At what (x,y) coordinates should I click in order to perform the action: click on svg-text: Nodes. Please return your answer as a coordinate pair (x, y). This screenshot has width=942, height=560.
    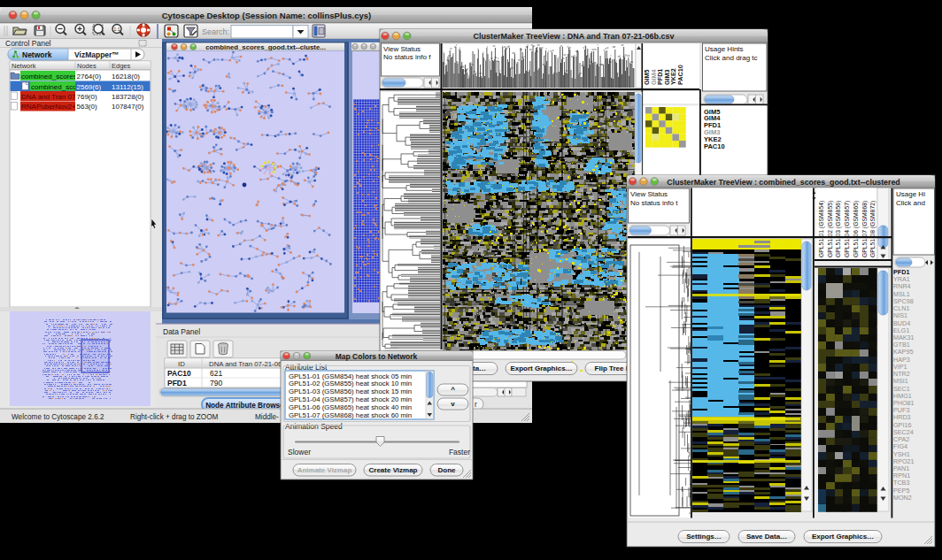
    Looking at the image, I should click on (87, 65).